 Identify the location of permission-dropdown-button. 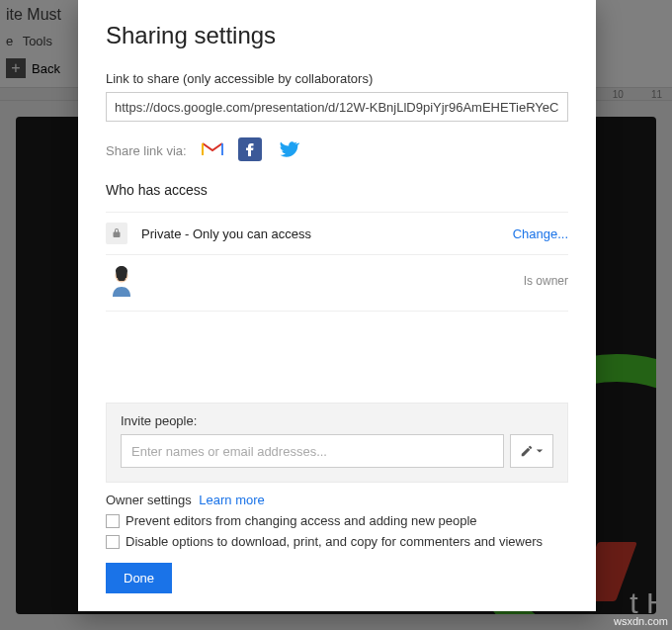
(532, 451).